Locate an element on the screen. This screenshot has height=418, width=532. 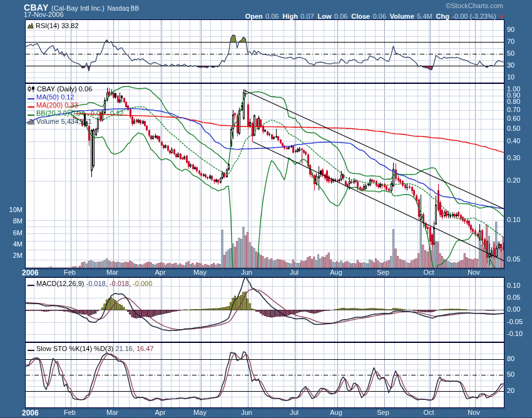
chg-value: -0.00 (-3.23%) is located at coordinates (474, 16).